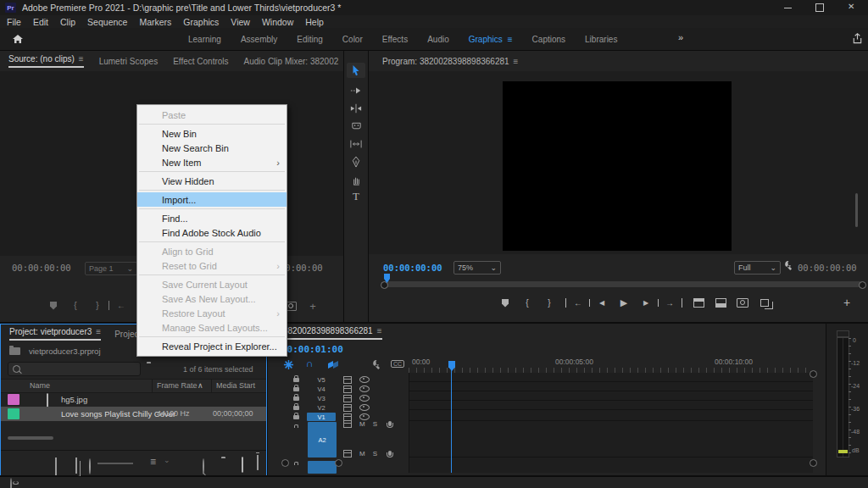 This screenshot has height=488, width=868. I want to click on selection-tool, so click(356, 70).